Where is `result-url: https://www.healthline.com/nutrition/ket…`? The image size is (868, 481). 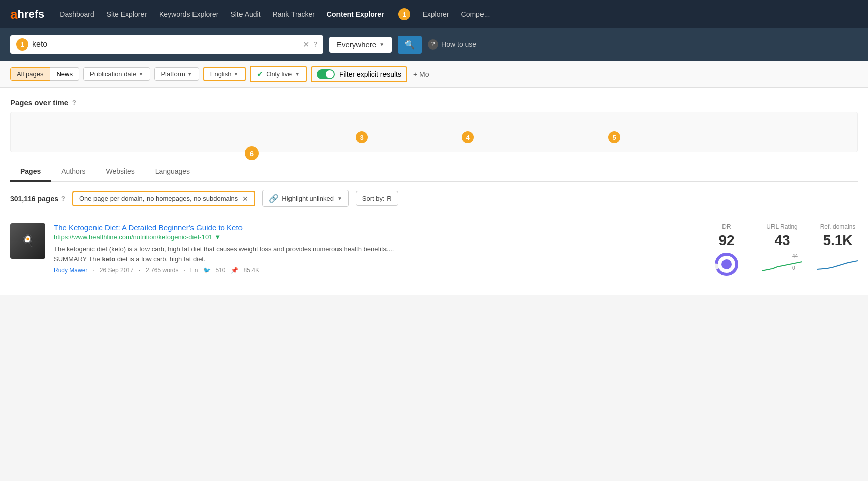 result-url: https://www.healthline.com/nutrition/ket… is located at coordinates (376, 237).